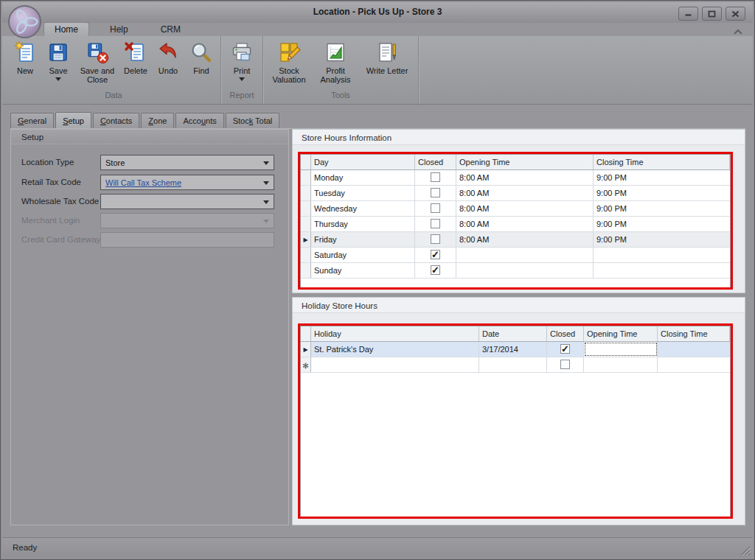 The height and width of the screenshot is (560, 755). What do you see at coordinates (25, 52) in the screenshot?
I see `new-document-icon` at bounding box center [25, 52].